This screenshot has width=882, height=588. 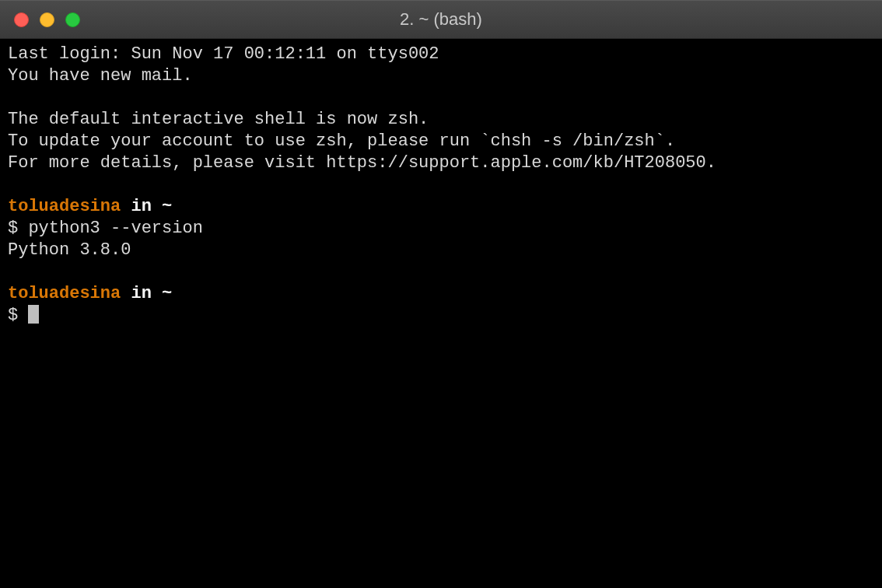 What do you see at coordinates (40, 20) in the screenshot?
I see `traffic-lights` at bounding box center [40, 20].